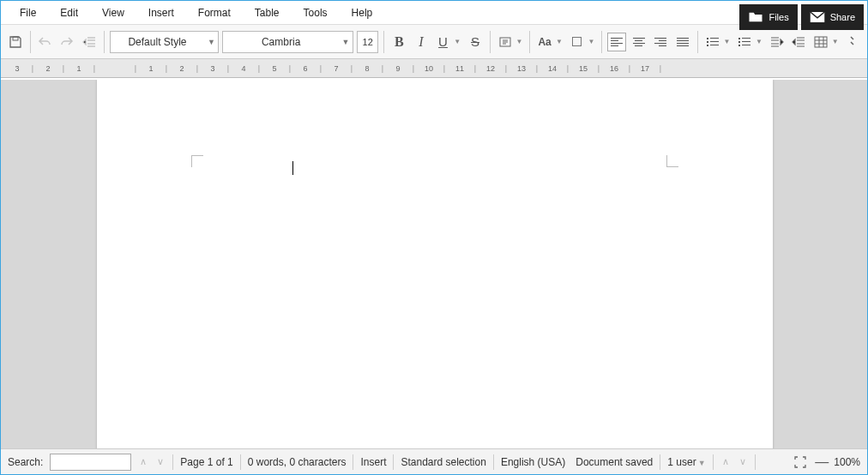  I want to click on font-value: Cambria, so click(280, 42).